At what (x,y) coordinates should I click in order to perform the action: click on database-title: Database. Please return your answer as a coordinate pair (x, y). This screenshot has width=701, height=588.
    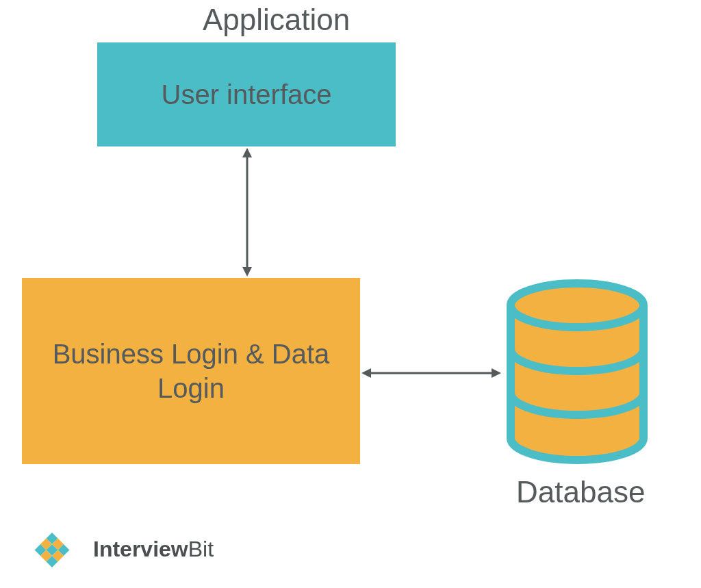
    Looking at the image, I should click on (581, 492).